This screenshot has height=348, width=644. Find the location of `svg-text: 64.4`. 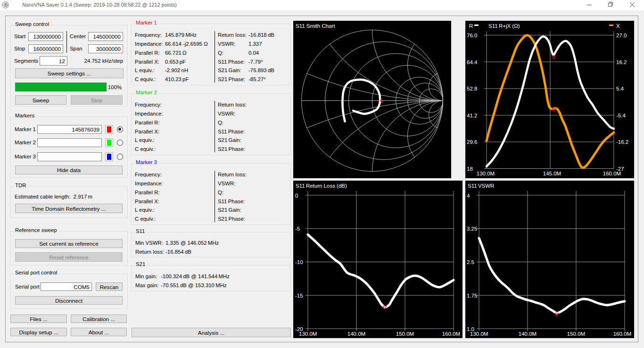

svg-text: 64.4 is located at coordinates (472, 62).